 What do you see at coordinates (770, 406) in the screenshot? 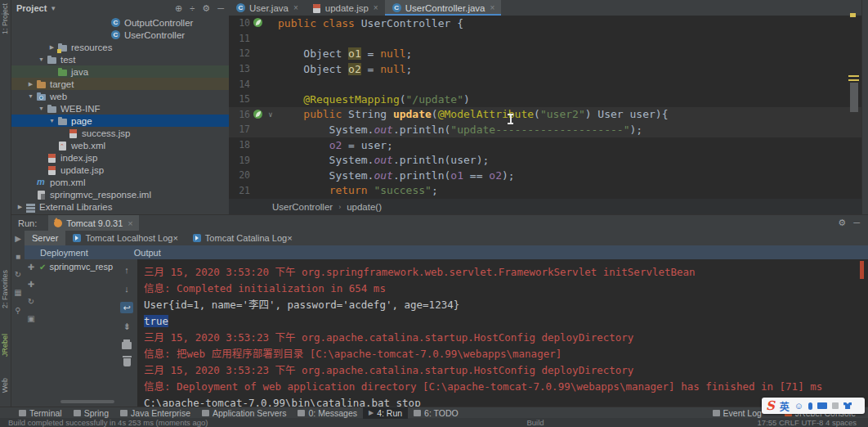
I see `sogou-logo-icon: S` at bounding box center [770, 406].